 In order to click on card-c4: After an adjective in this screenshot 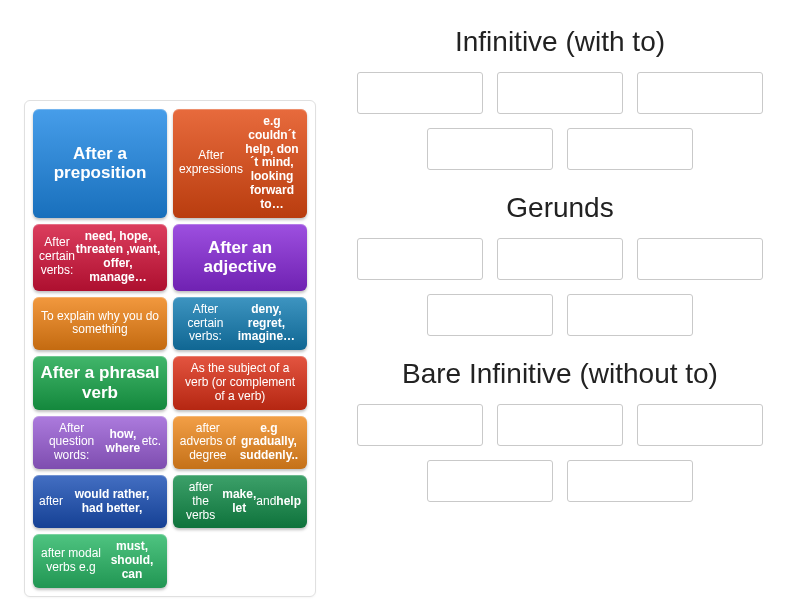, I will do `click(240, 258)`.